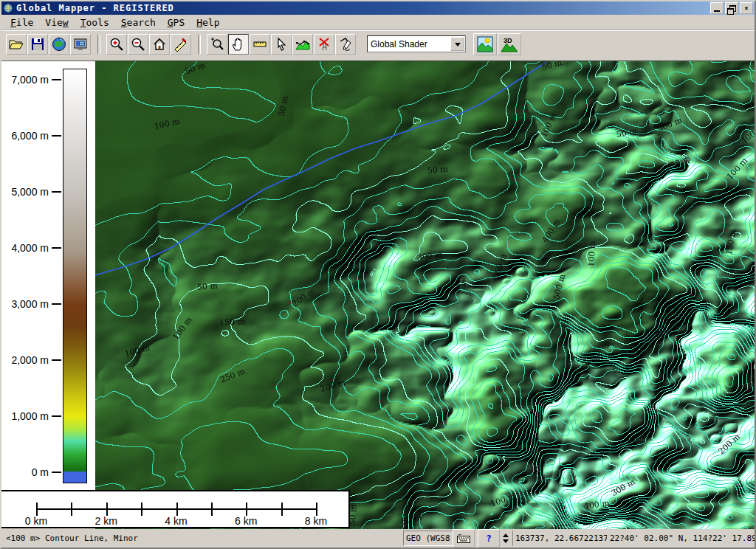 Image resolution: width=756 pixels, height=549 pixels. Describe the element at coordinates (509, 44) in the screenshot. I see `3d-view-icon: 3D` at that location.